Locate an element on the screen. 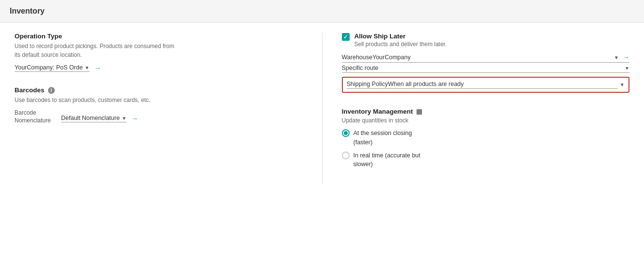 The height and width of the screenshot is (272, 644). inventory-mgmt-title: Inventory Management is located at coordinates (377, 112).